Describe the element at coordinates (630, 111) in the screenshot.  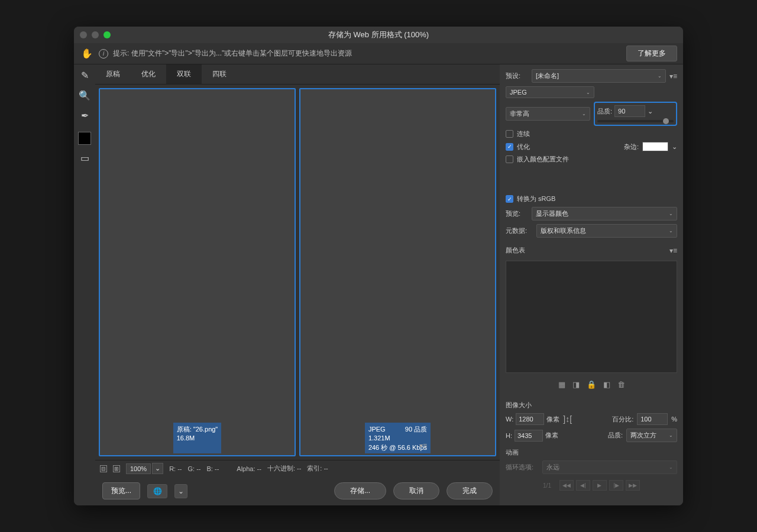
I see `quality-input` at that location.